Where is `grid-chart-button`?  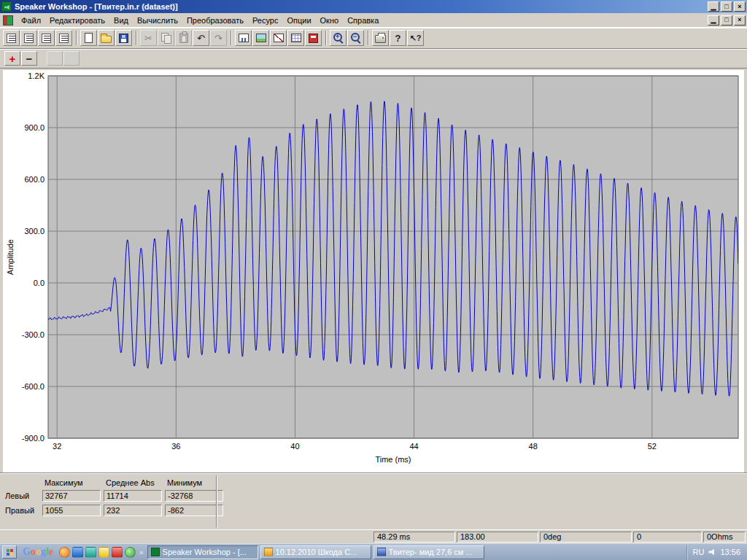 grid-chart-button is located at coordinates (296, 38).